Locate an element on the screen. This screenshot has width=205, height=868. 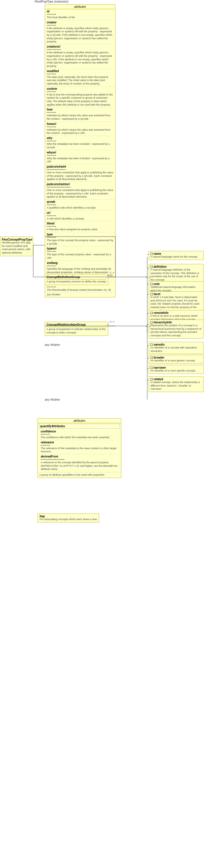
conceptDefinitionGroup-desc: A group of properties common to define t… is located at coordinates (77, 282).